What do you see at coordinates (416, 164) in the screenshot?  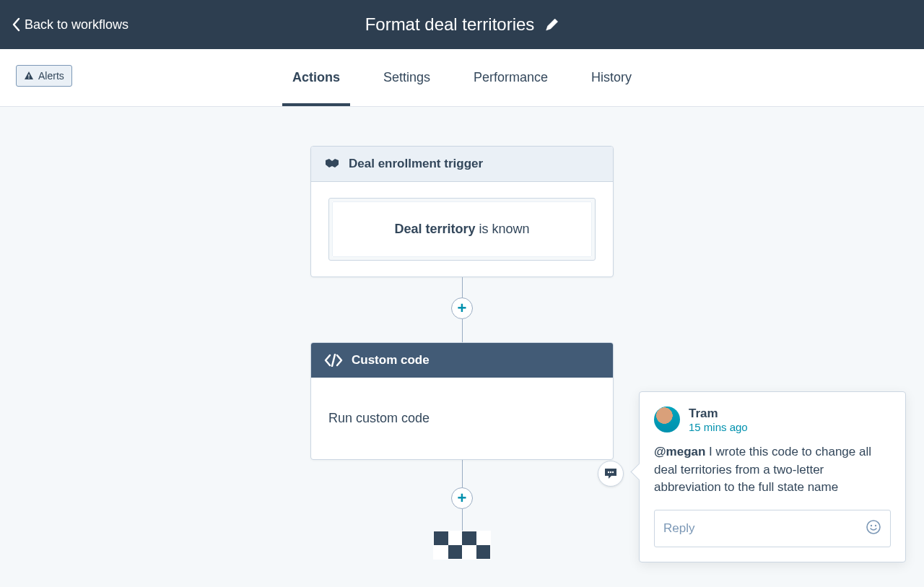 I see `trigger-title: Deal enrollment trigger` at bounding box center [416, 164].